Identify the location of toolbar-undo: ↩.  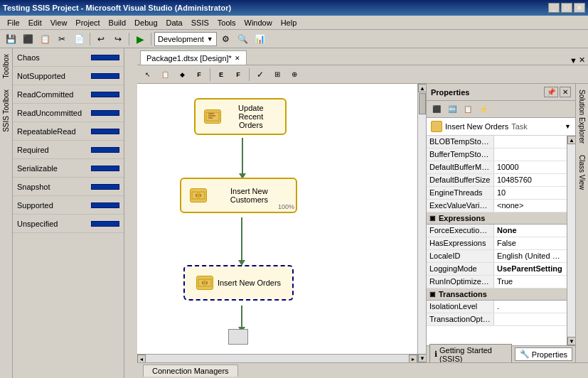
(101, 39).